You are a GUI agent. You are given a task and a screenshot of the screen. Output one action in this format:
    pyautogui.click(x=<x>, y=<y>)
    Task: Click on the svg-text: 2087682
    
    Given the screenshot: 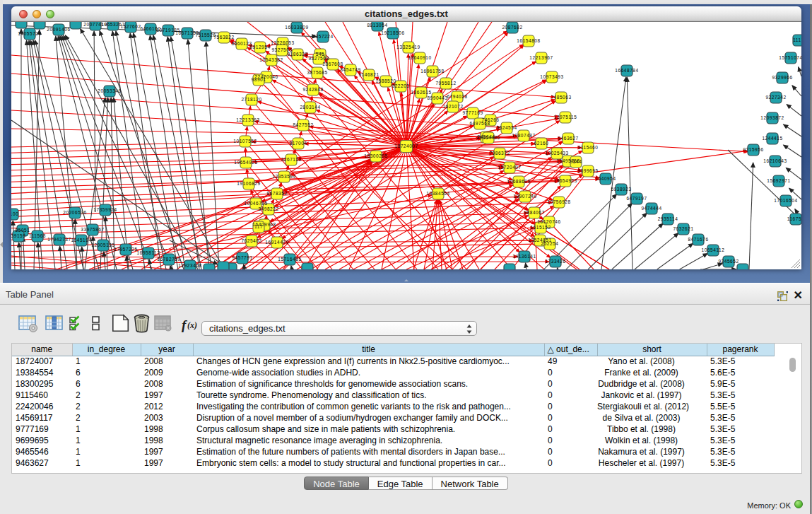 What is the action you would take?
    pyautogui.click(x=512, y=27)
    